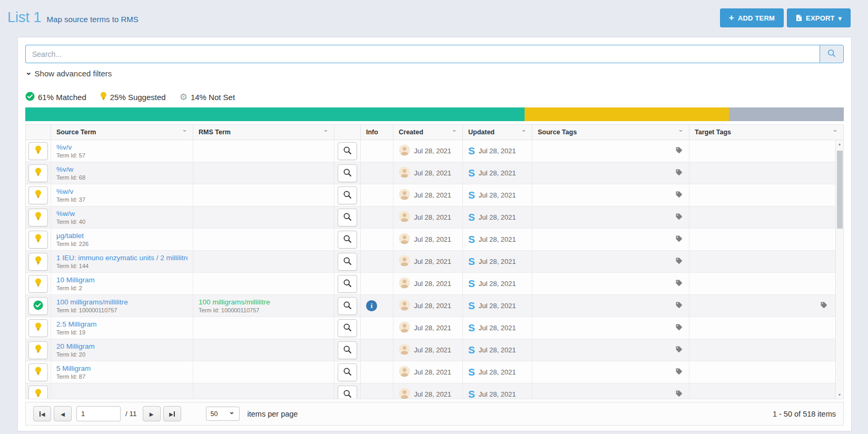 The image size is (868, 434). What do you see at coordinates (840, 190) in the screenshot?
I see `scrollbar-thumb` at bounding box center [840, 190].